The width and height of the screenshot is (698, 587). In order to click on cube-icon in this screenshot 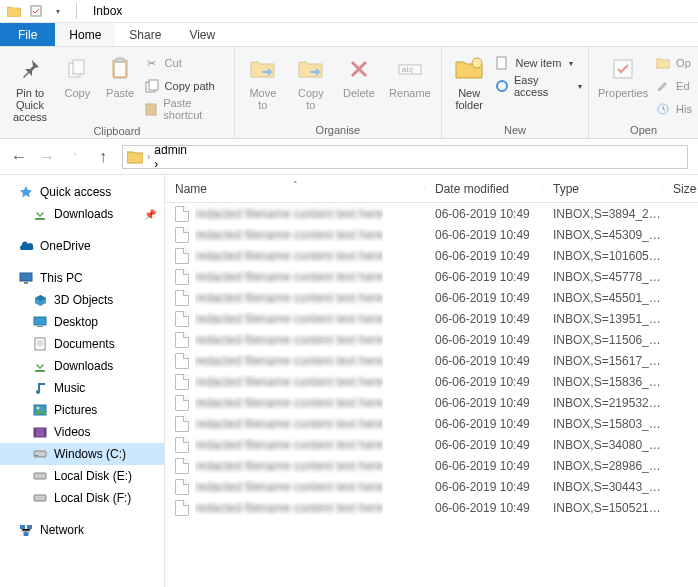, I will do `click(40, 300)`.